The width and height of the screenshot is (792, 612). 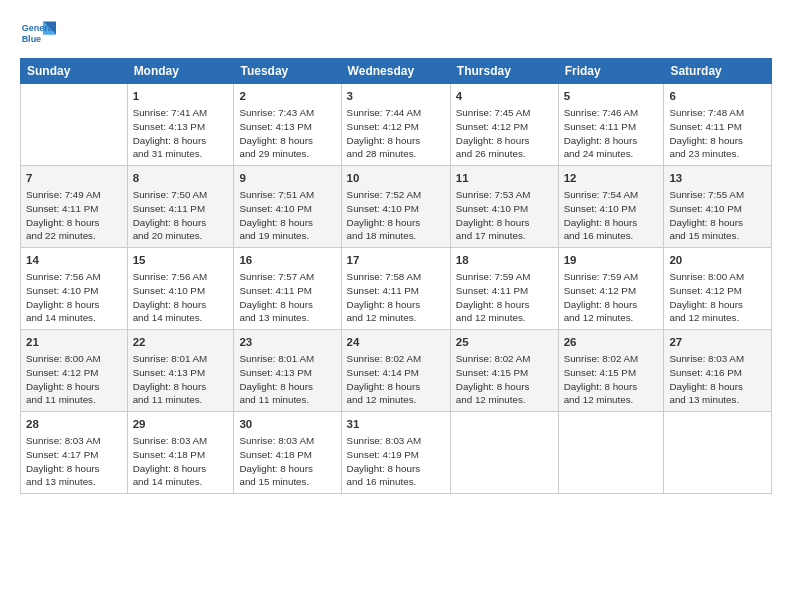 I want to click on calendar-cell: 12Sunrise: 7:54 AMSunset: 4:10 PMDayligh…, so click(x=611, y=207).